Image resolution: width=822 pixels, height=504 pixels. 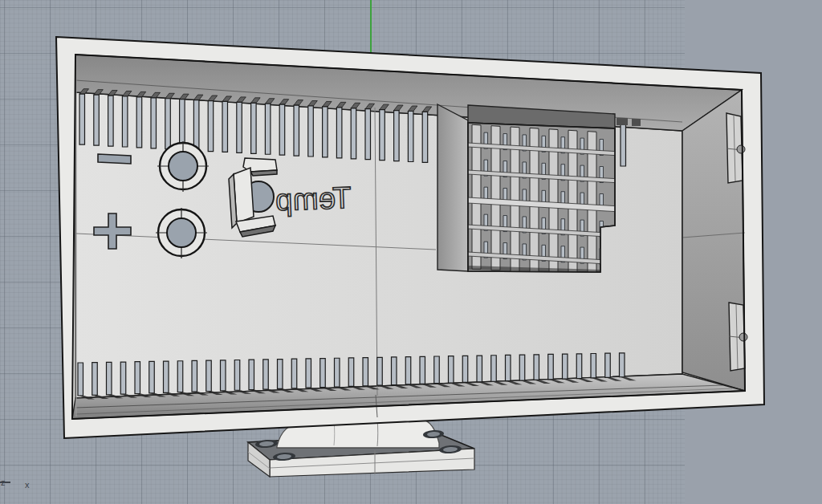 What do you see at coordinates (114, 159) in the screenshot?
I see `minus-engraving` at bounding box center [114, 159].